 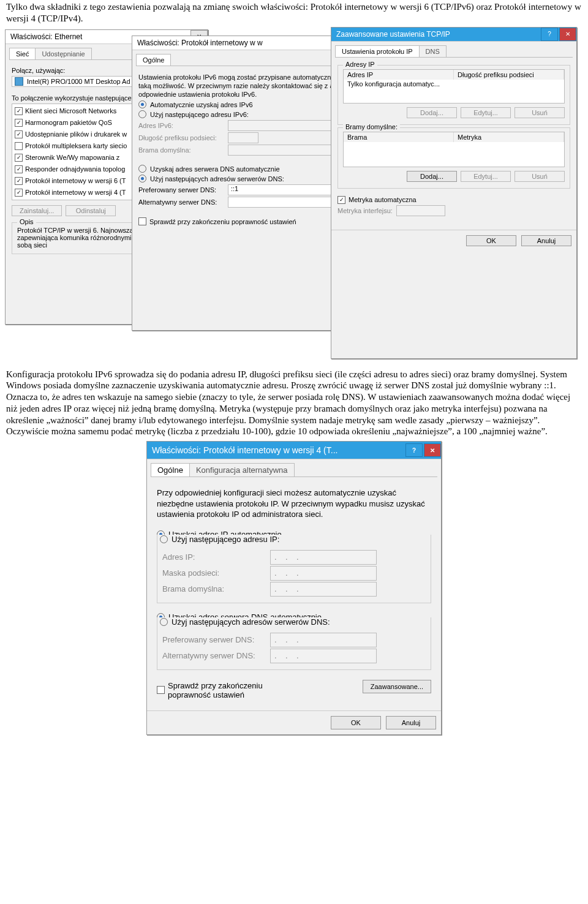 I want to click on radio-ip-static: Użyj następującego adresu IP:, so click(x=219, y=539).